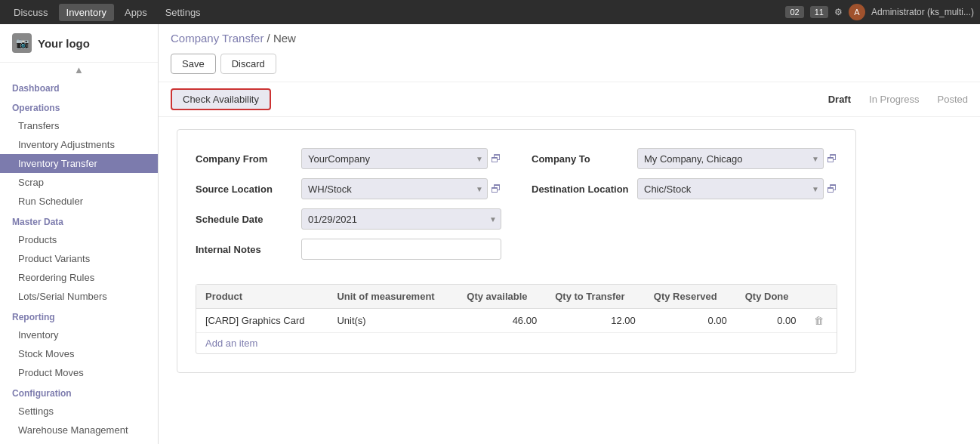 This screenshot has height=444, width=980. Describe the element at coordinates (394, 159) in the screenshot. I see `company-from-select: YourCompany` at that location.